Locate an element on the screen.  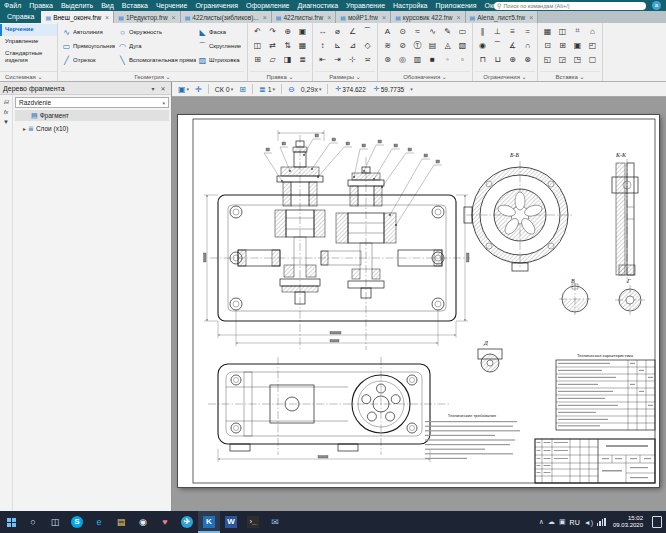
ribbon-icon-button-g4r2c0: ◱ is located at coordinates (548, 59).